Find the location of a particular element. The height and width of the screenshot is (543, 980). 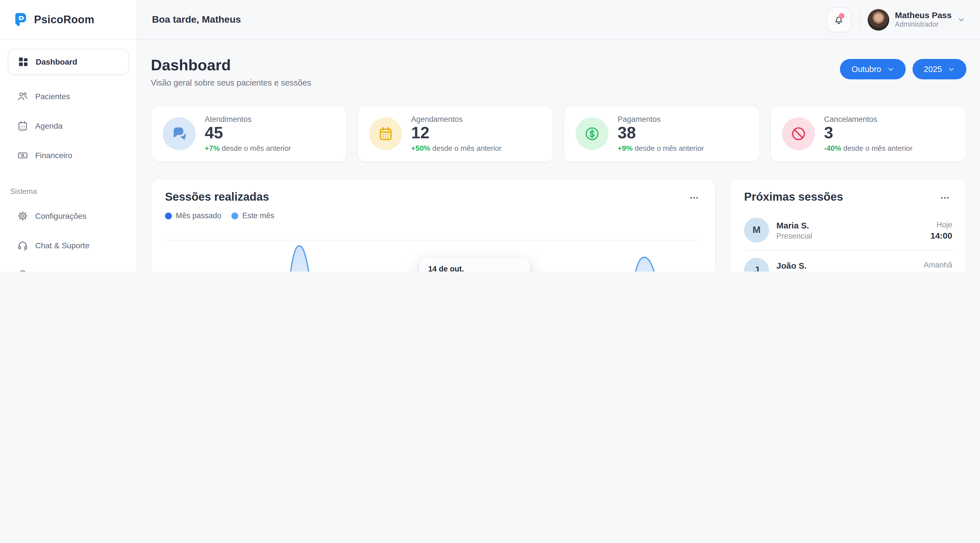

sidebar-item-configuracoes: Configurações is located at coordinates (68, 216).